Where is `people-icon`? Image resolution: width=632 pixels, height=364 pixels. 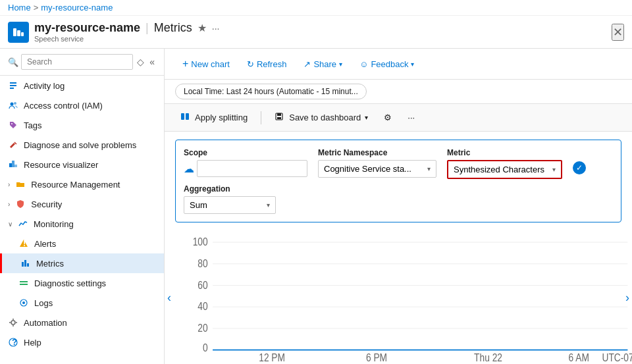
people-icon is located at coordinates (13, 105).